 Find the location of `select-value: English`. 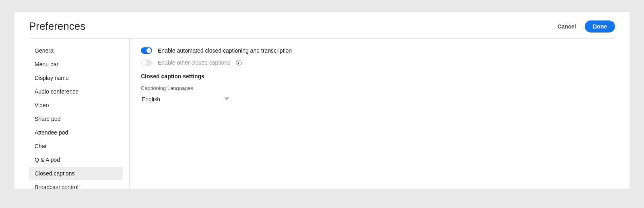

select-value: English is located at coordinates (151, 99).